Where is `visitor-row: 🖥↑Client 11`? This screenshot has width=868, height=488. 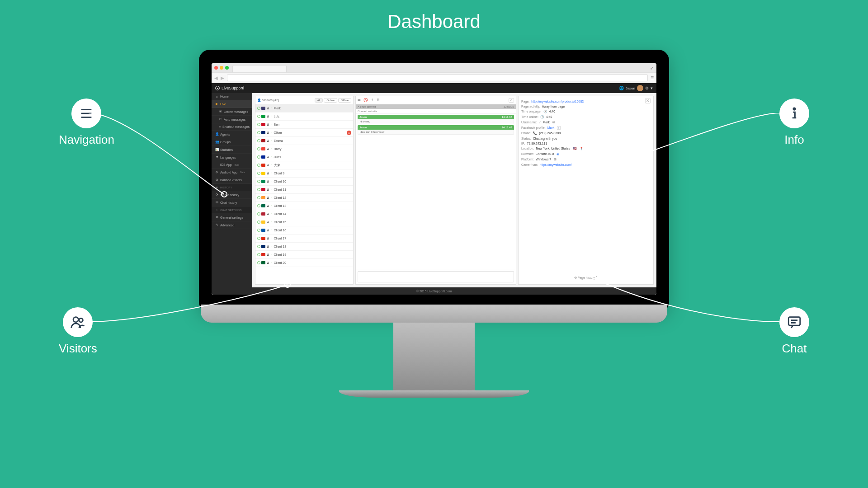 visitor-row: 🖥↑Client 11 is located at coordinates (304, 190).